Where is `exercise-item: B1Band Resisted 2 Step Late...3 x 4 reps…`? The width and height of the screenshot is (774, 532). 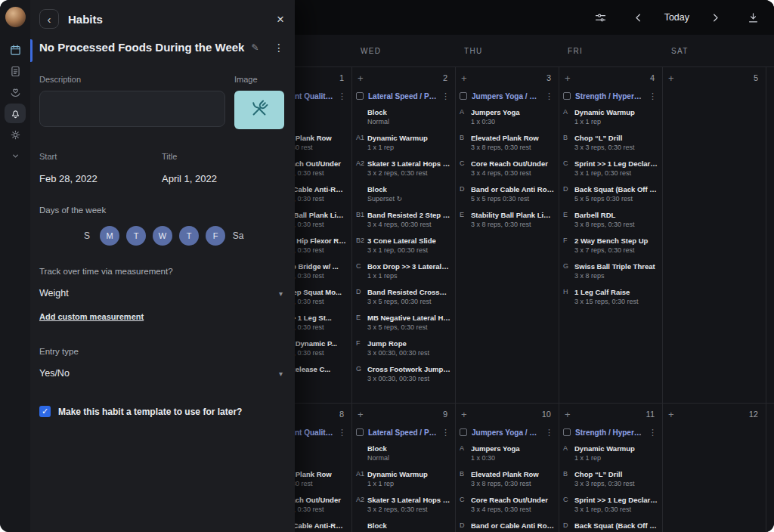 exercise-item: B1Band Resisted 2 Step Late...3 x 4 reps… is located at coordinates (404, 220).